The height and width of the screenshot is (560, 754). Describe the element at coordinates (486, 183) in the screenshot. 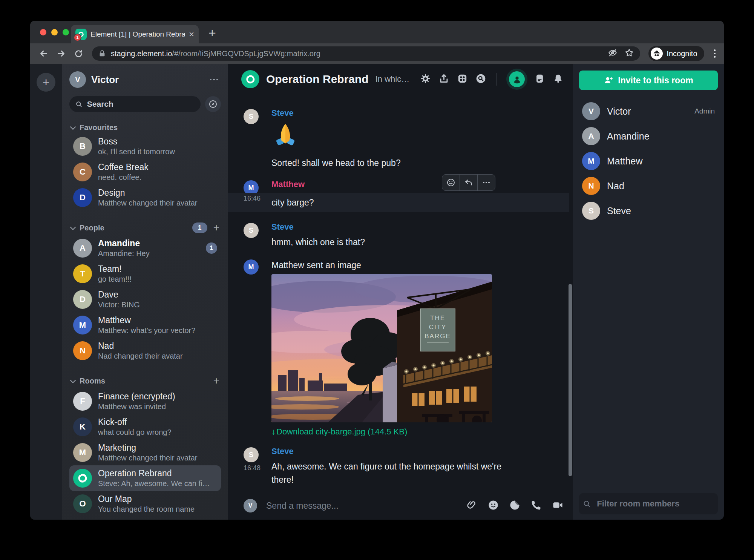

I see `ellipsis-icon` at that location.